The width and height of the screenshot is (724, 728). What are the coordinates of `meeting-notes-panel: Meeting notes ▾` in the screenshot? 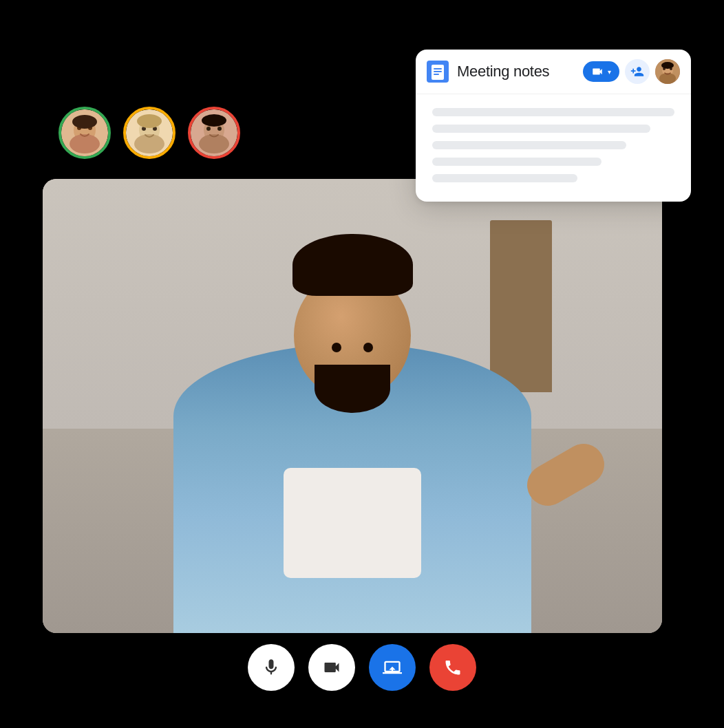 It's located at (553, 125).